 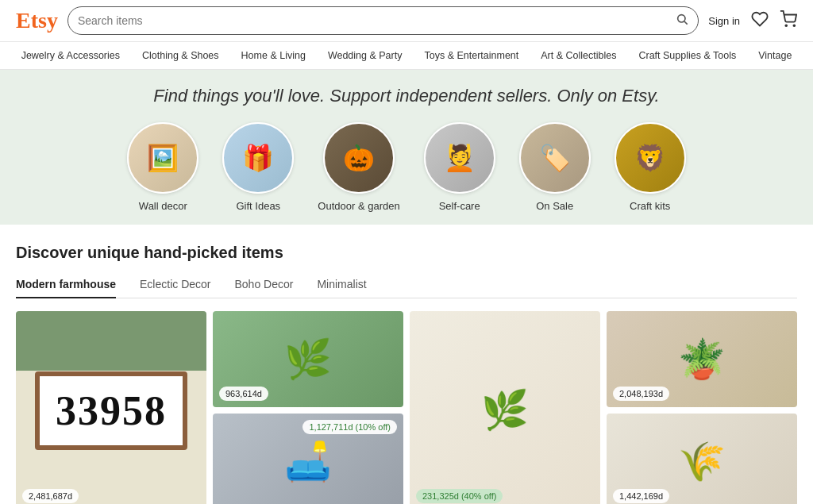 I want to click on category-emoji: 🏷️, so click(x=555, y=158).